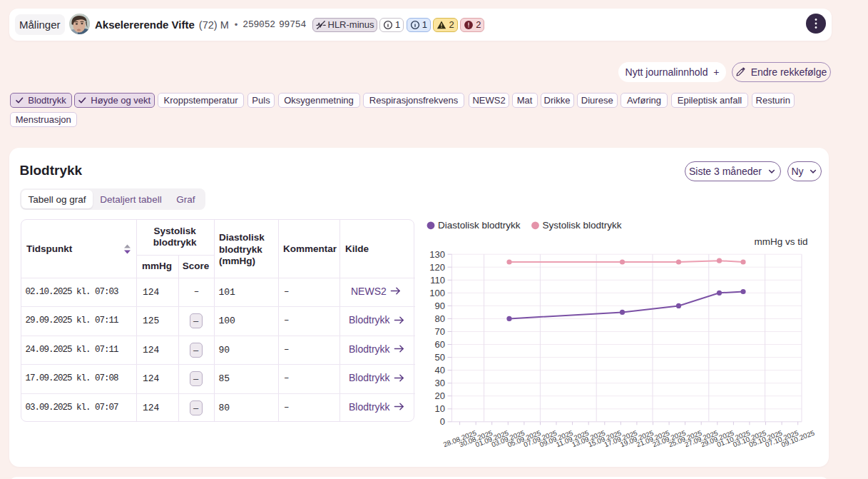 The image size is (868, 479). What do you see at coordinates (798, 438) in the screenshot?
I see `svg-text: 09.10.2025` at bounding box center [798, 438].